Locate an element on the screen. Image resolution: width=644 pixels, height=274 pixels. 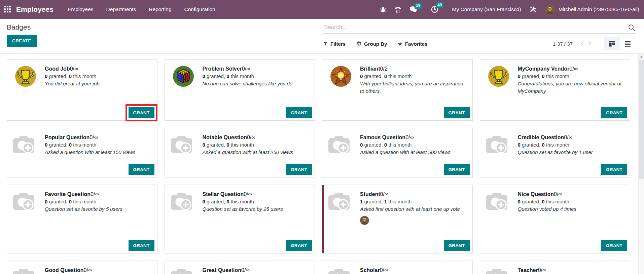
badge-description: Asked a question with at least 500 views is located at coordinates (414, 152).